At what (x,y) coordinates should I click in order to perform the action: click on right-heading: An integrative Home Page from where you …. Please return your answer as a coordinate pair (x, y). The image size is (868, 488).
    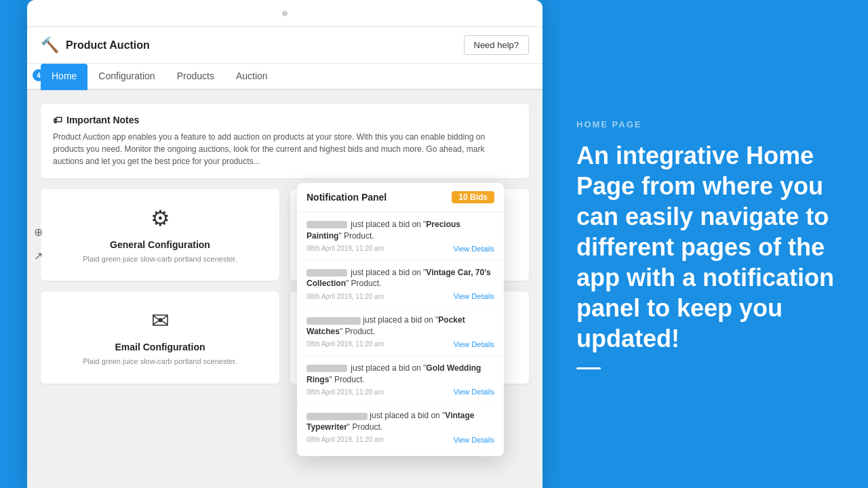
    Looking at the image, I should click on (705, 247).